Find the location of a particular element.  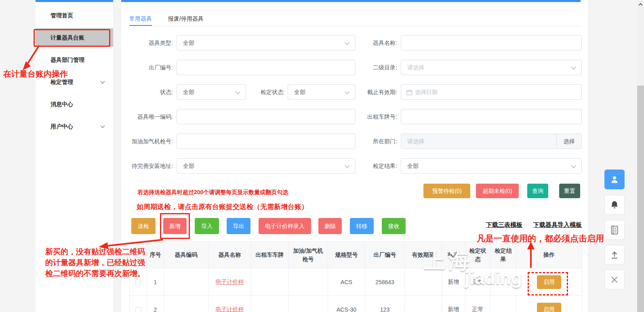

sidebar-item-department-mgmt: 器具部门管理 is located at coordinates (74, 60).